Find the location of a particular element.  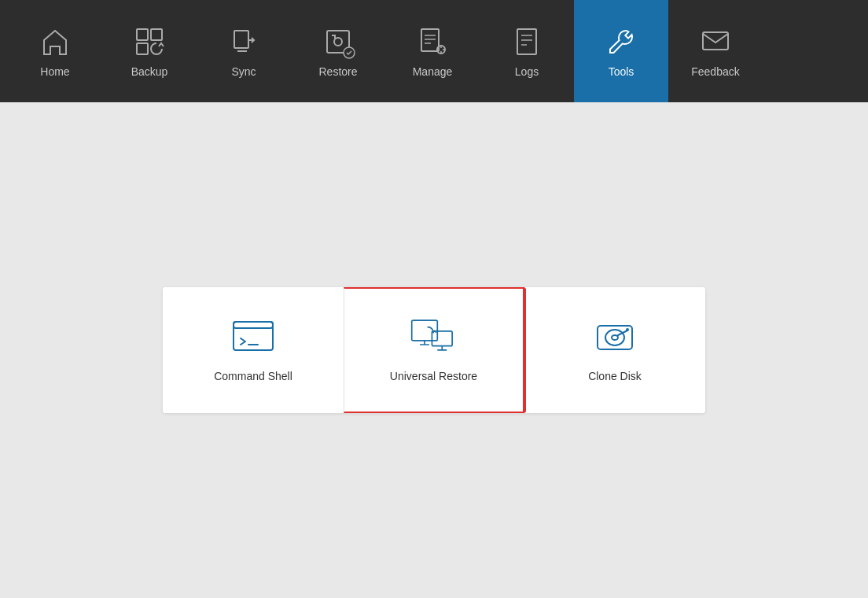

tools-icon is located at coordinates (621, 42).